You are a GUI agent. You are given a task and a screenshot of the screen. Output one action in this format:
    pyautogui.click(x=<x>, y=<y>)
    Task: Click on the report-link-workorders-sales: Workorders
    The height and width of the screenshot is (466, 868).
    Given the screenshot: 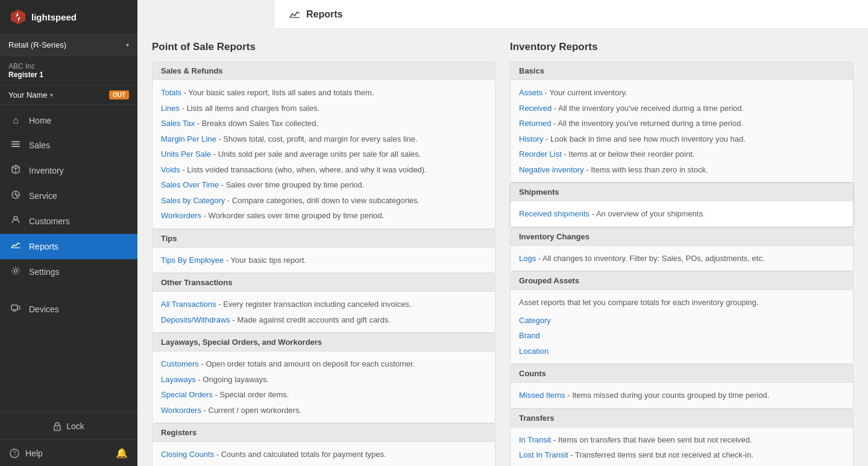 What is the action you would take?
    pyautogui.click(x=181, y=216)
    